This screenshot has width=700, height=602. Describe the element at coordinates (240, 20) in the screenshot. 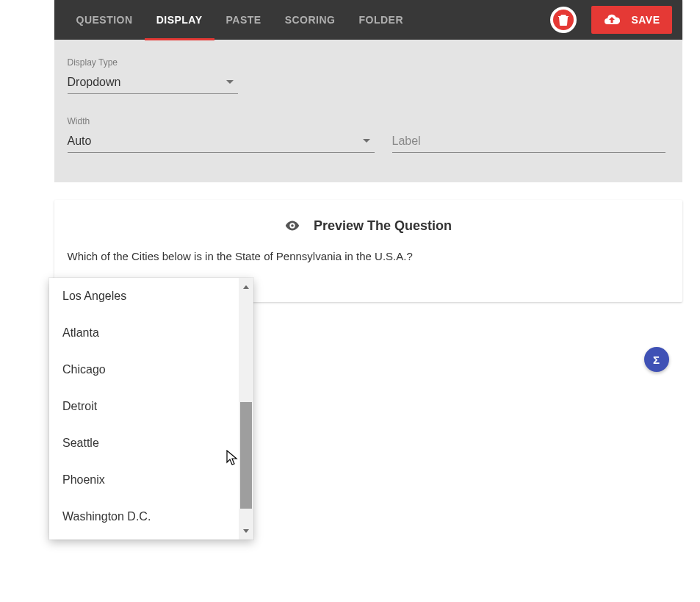

I see `tab-strip: QUESTION DISPLAY PASTE SCORING FOLDER` at that location.